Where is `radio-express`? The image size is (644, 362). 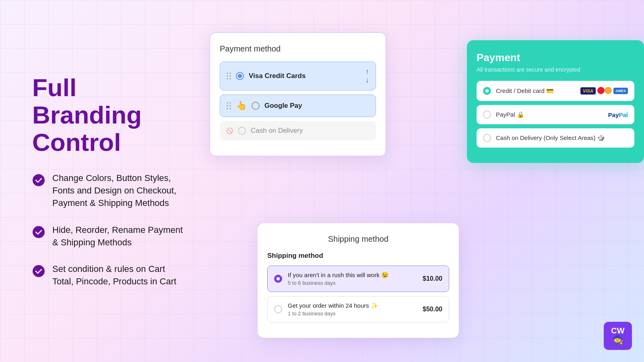 radio-express is located at coordinates (278, 309).